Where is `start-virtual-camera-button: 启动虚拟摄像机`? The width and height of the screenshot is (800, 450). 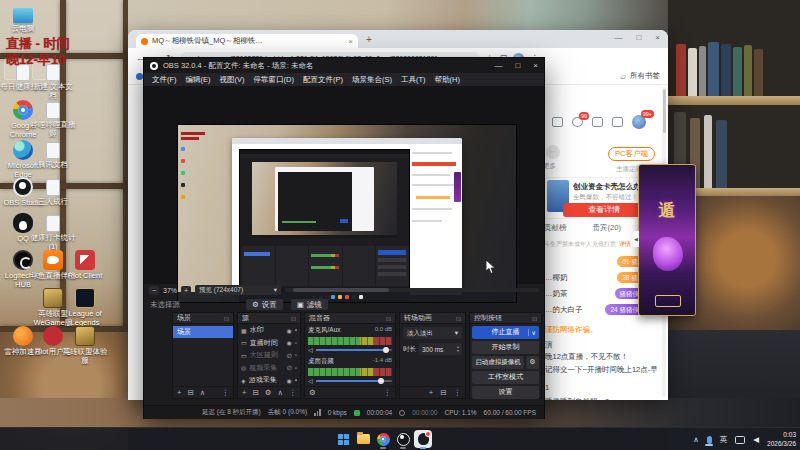 start-virtual-camera-button: 启动虚拟摄像机 is located at coordinates (498, 362).